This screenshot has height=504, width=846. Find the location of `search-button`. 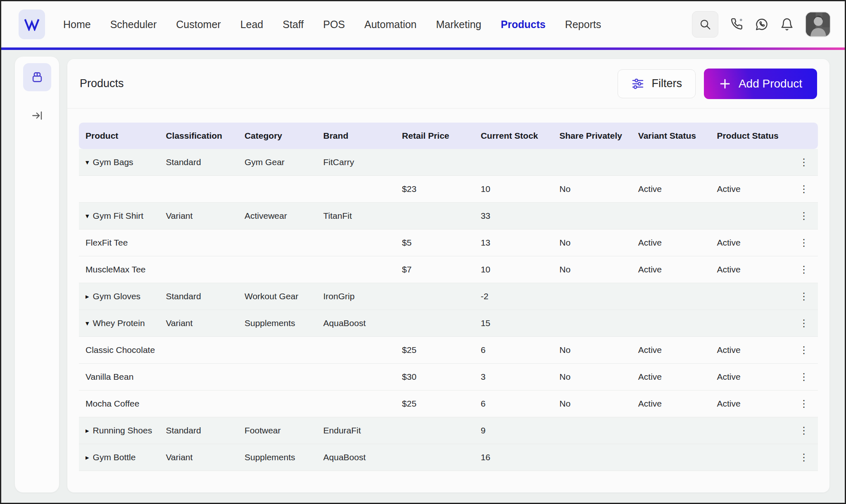

search-button is located at coordinates (705, 24).